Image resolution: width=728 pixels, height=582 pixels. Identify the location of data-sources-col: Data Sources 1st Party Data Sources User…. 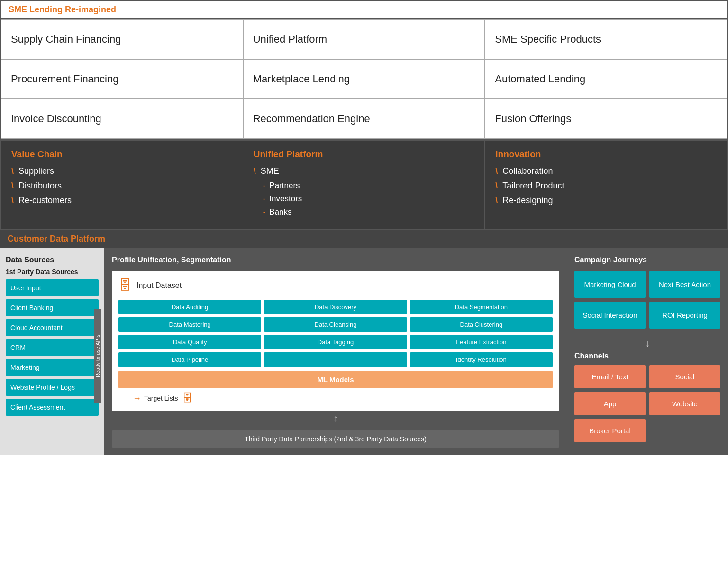
(52, 351).